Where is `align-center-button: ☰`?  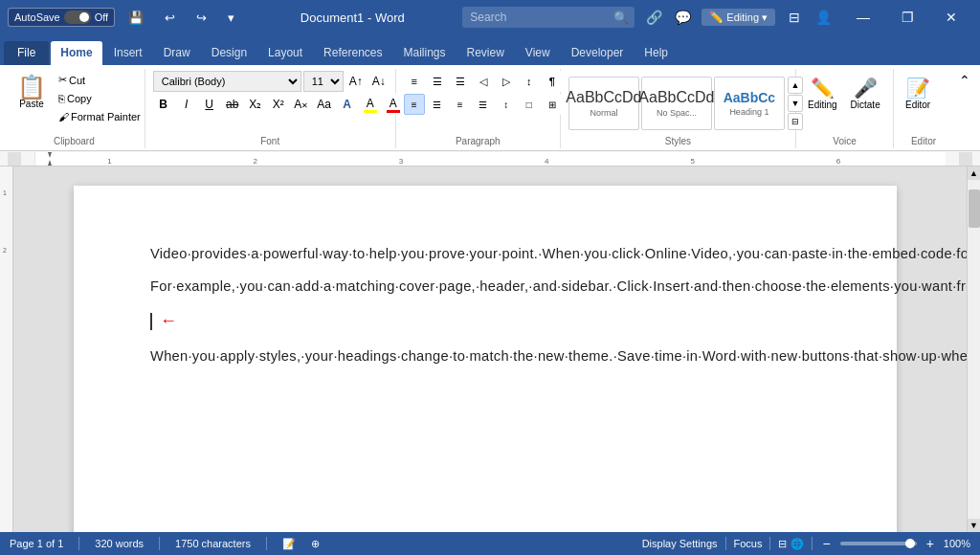 align-center-button: ☰ is located at coordinates (437, 104).